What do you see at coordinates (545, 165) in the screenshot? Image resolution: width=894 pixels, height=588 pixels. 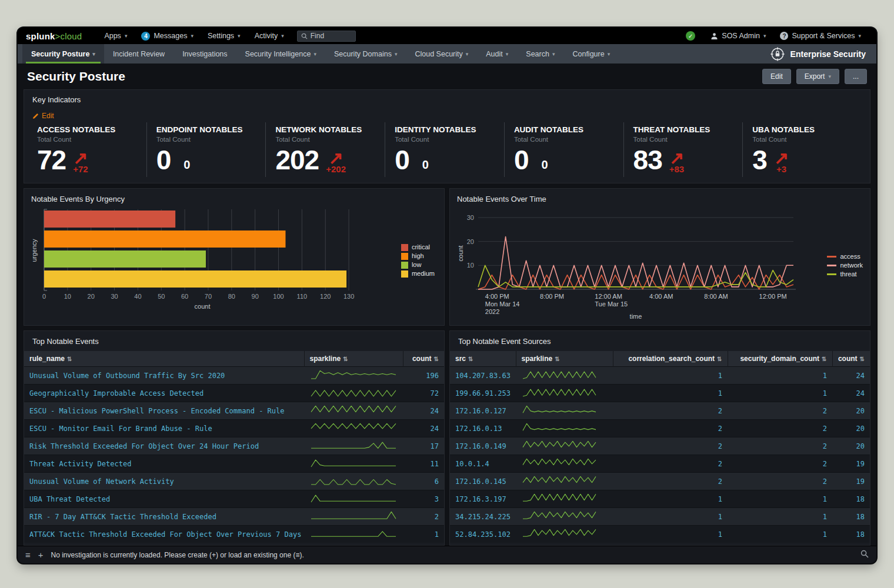 I see `indicator-delta: 0` at bounding box center [545, 165].